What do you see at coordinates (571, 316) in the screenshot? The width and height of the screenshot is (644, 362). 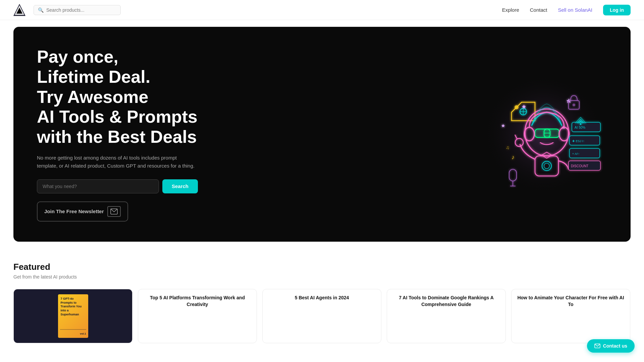 I see `featured-card-5: How to Animate Your Character For Free w…` at bounding box center [571, 316].